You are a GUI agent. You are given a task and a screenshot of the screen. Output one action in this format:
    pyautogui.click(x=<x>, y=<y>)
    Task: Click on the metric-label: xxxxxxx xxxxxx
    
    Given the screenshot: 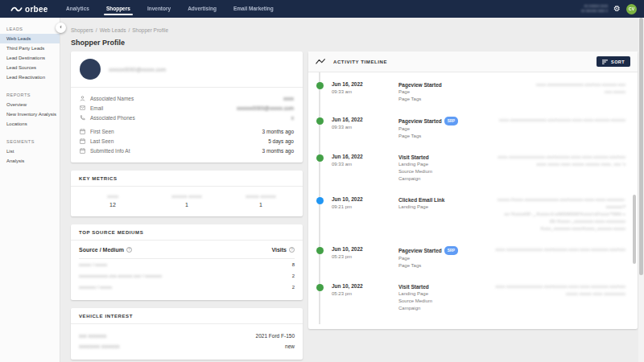 What is the action you would take?
    pyautogui.click(x=187, y=196)
    